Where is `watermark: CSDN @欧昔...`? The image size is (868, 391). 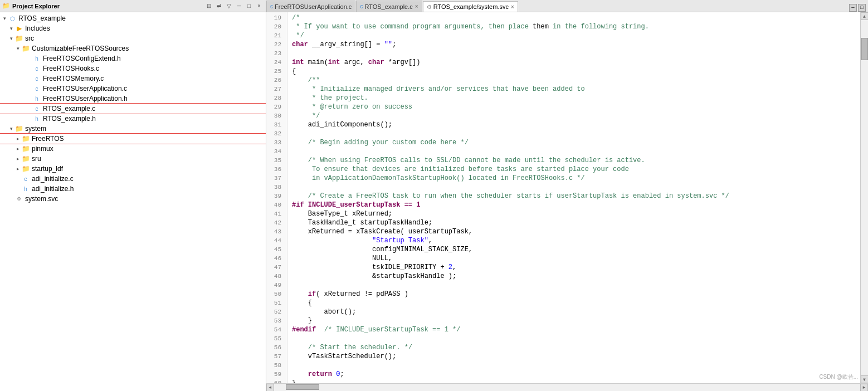 watermark: CSDN @欧昔... is located at coordinates (838, 377).